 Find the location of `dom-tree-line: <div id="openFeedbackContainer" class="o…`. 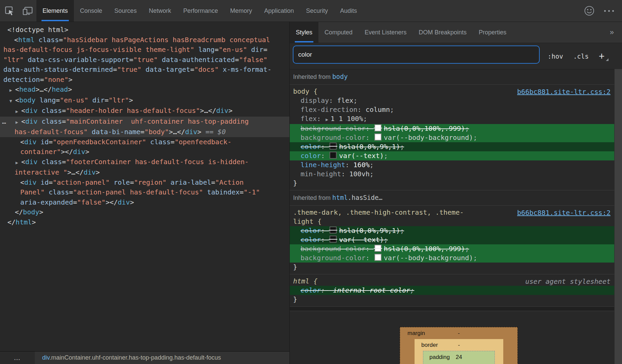

dom-tree-line: <div id="openFeedbackContainer" class="o… is located at coordinates (145, 142).